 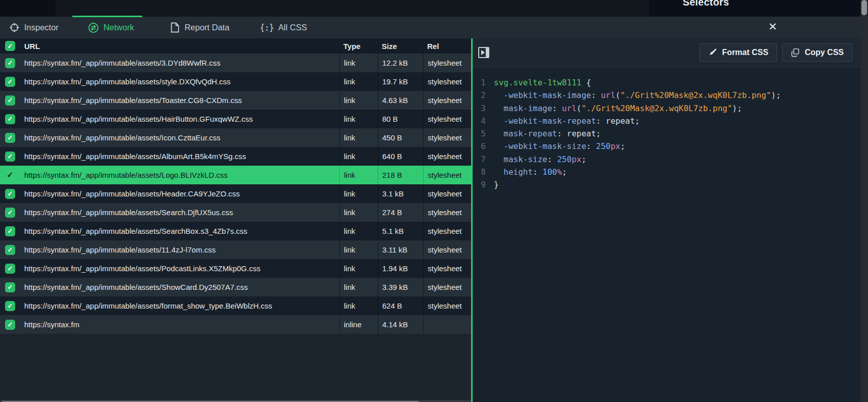 What do you see at coordinates (359, 46) in the screenshot?
I see `header-type: Type` at bounding box center [359, 46].